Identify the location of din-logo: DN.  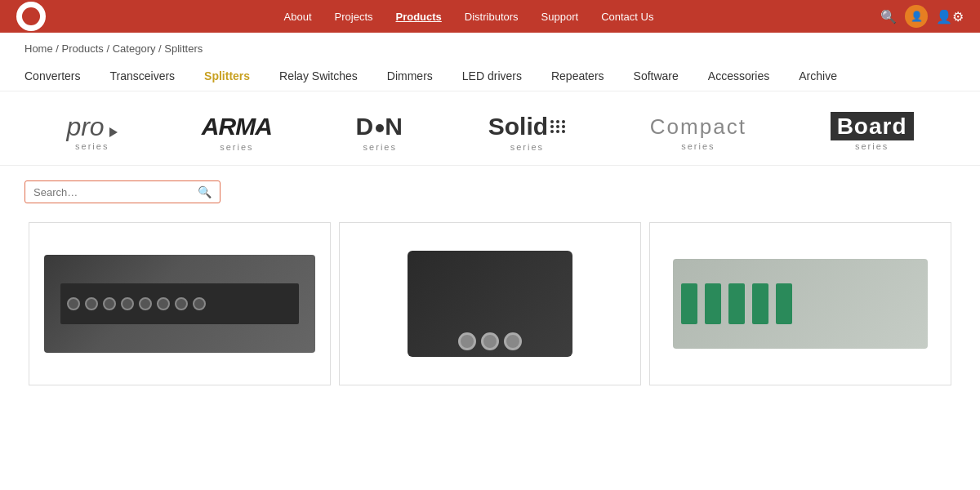
(381, 127).